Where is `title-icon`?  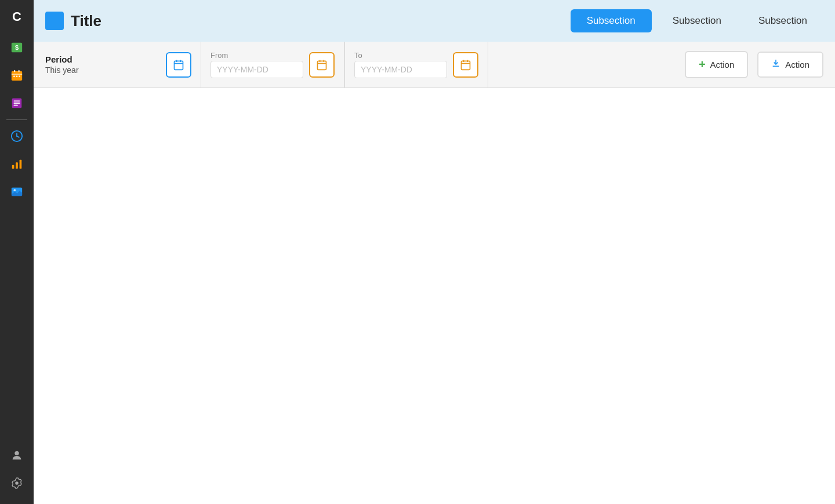 title-icon is located at coordinates (55, 21).